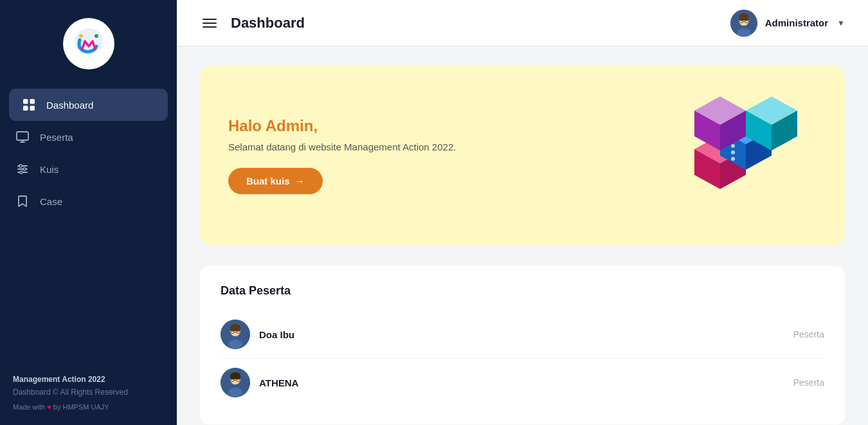  I want to click on table-row: Doa Ibu Peserta, so click(522, 334).